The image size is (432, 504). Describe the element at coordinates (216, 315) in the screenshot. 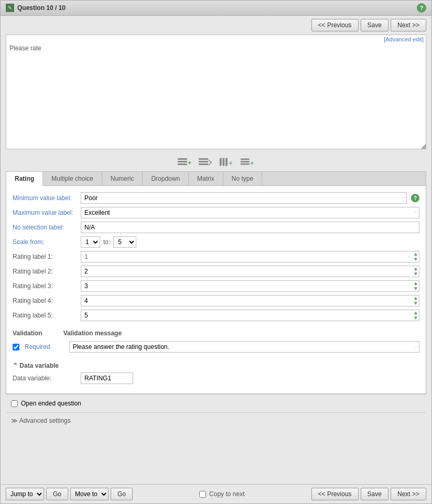

I see `rating-label-5-row: Rating label 5: ▲ ▼` at that location.